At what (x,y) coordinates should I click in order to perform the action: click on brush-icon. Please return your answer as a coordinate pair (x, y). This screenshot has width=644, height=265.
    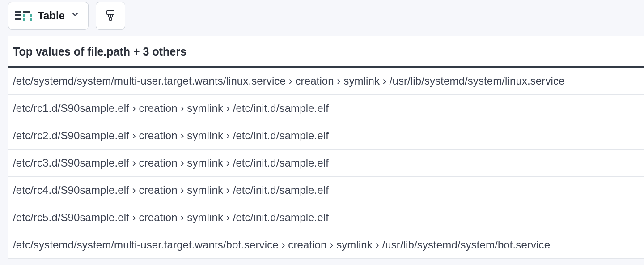
    Looking at the image, I should click on (110, 16).